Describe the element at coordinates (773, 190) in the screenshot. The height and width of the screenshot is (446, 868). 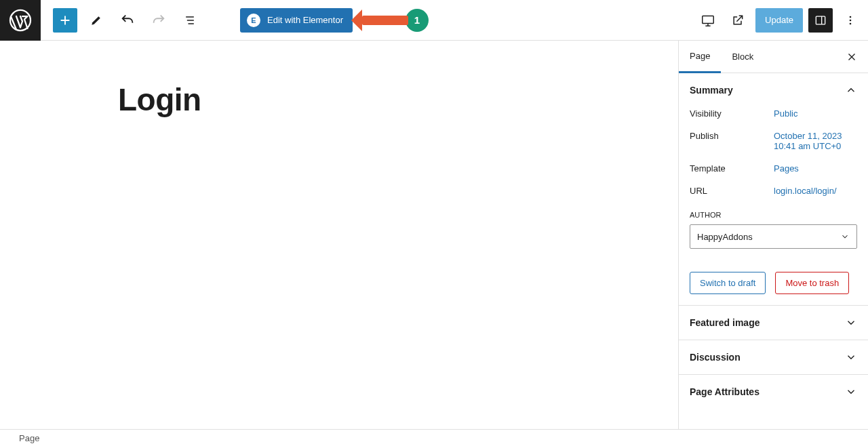
I see `summary-section: Summary Visibility Public Publish Octobe…` at that location.